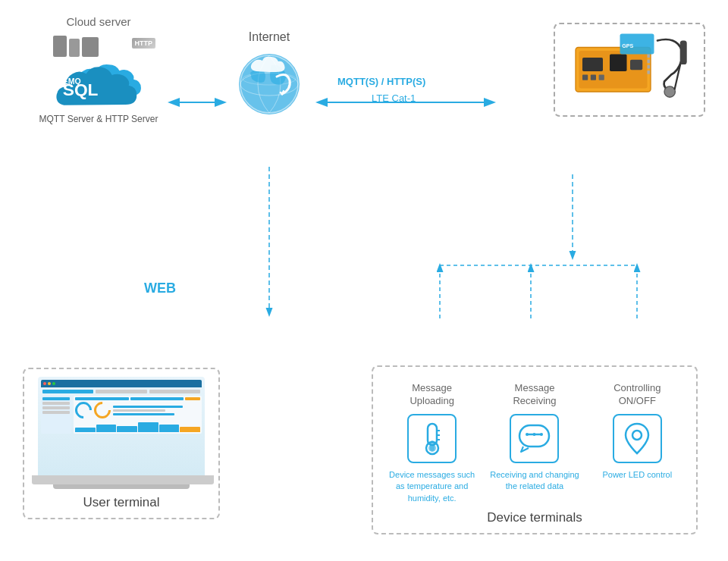 Image resolution: width=728 pixels, height=561 pixels. What do you see at coordinates (95, 83) in the screenshot?
I see `cloud-svg: SQL EMQ` at bounding box center [95, 83].